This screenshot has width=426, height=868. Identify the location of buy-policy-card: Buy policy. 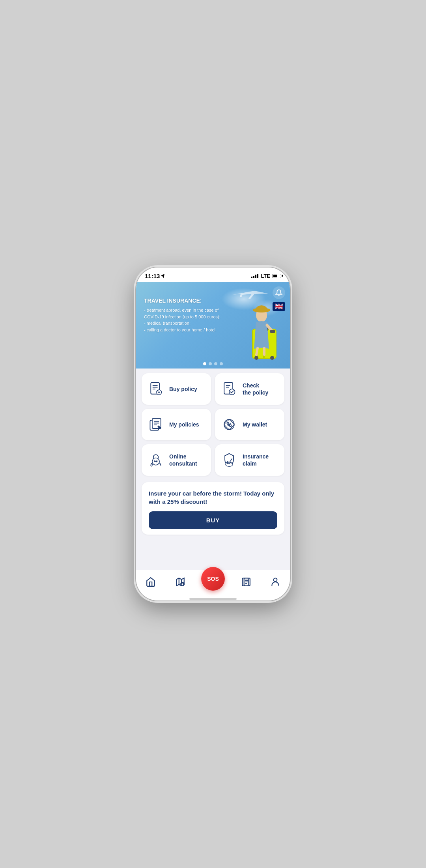
(176, 389).